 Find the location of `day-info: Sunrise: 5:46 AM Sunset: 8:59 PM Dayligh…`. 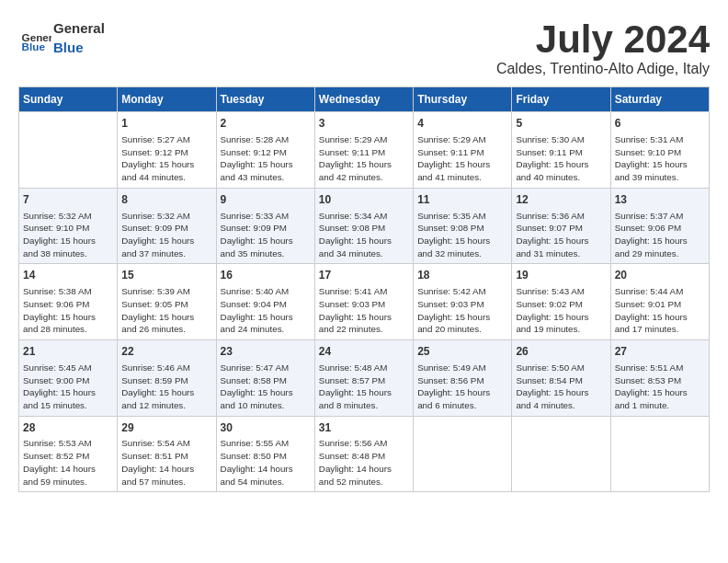

day-info: Sunrise: 5:46 AM Sunset: 8:59 PM Dayligh… is located at coordinates (166, 386).